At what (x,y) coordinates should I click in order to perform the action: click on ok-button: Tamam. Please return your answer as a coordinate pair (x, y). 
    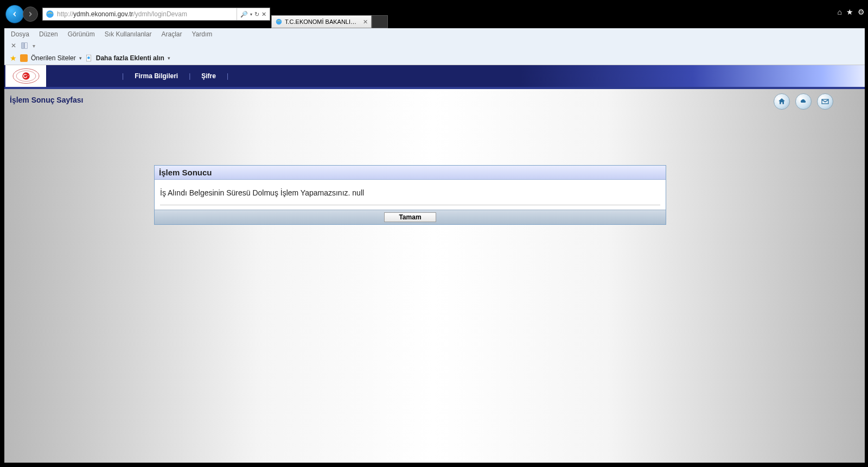
    Looking at the image, I should click on (410, 217).